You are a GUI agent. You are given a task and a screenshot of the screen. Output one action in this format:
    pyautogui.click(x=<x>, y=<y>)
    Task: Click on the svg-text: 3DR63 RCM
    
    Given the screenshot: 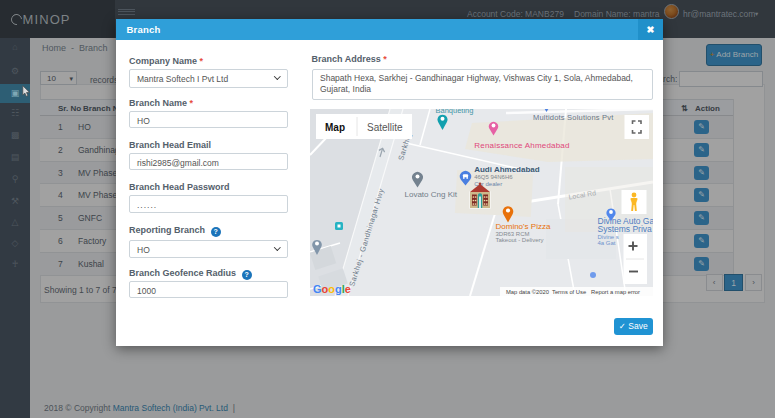 What is the action you would take?
    pyautogui.click(x=512, y=234)
    